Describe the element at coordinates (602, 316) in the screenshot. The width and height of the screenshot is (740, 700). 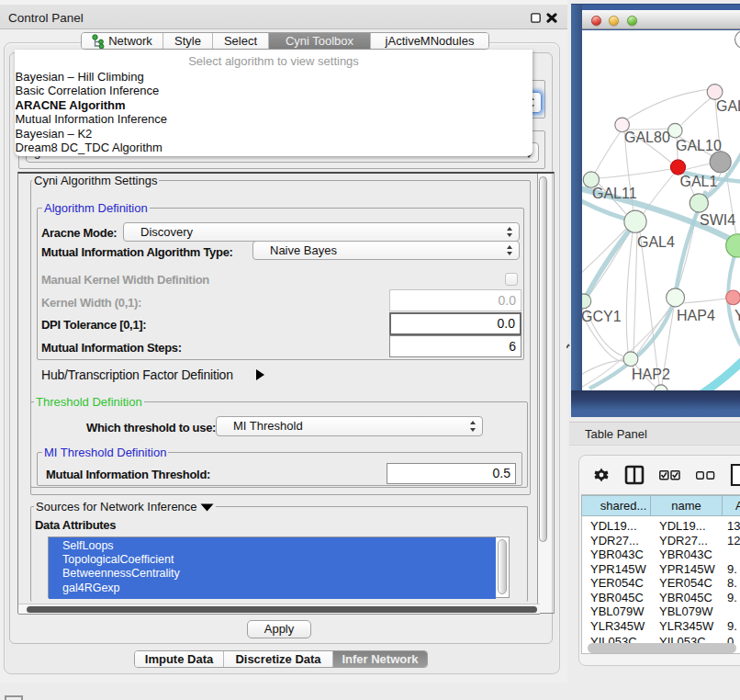
I see `svg-text: GCY1` at that location.